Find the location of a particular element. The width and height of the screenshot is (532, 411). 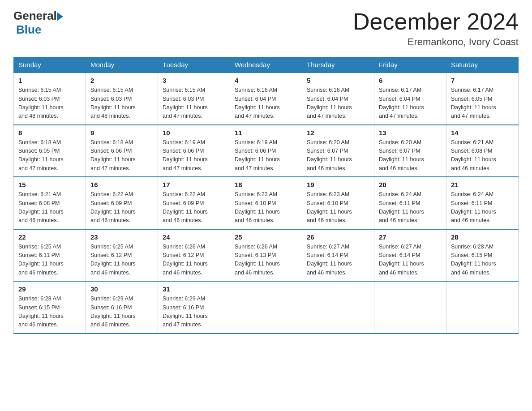

column-header-monday: Monday is located at coordinates (122, 65).